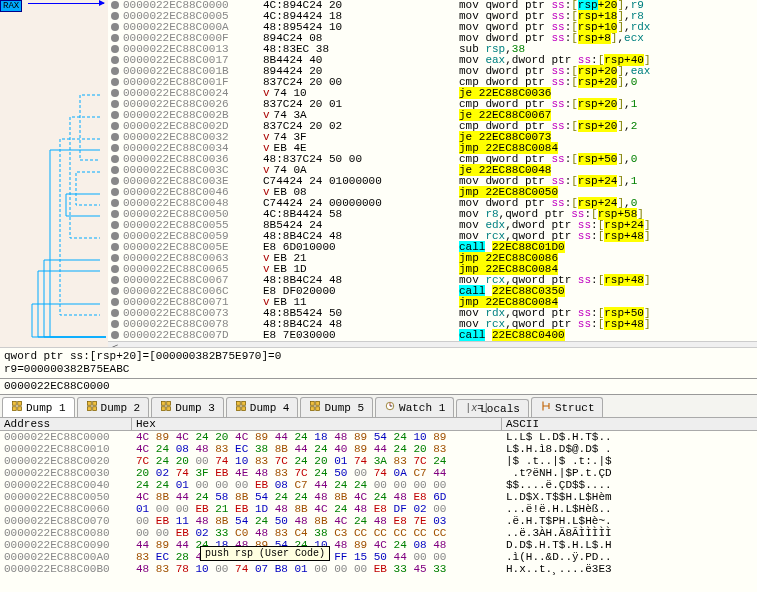 The width and height of the screenshot is (757, 592). What do you see at coordinates (378, 545) in the screenshot?
I see `dump-row: 0000022EC88C009044 89 44 24 18 48 89 54 …` at bounding box center [378, 545].